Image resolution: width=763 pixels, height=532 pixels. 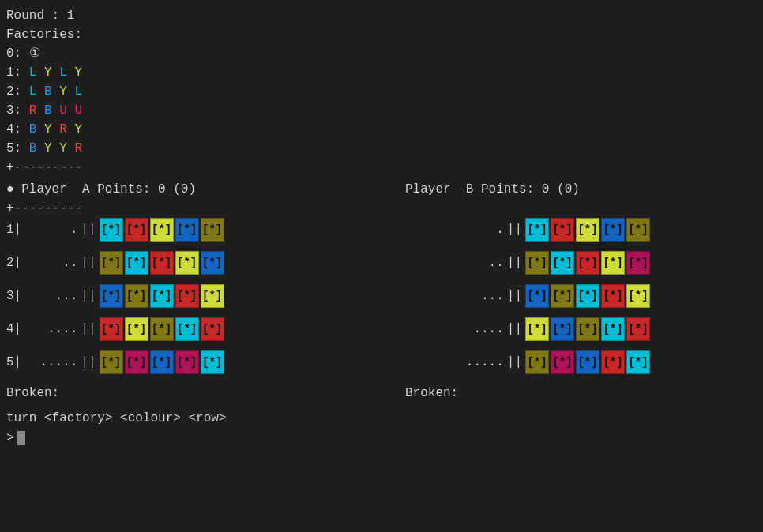 I want to click on player-b-row-2: .. || [*] [*] [*] [*] [*], so click(x=581, y=263).